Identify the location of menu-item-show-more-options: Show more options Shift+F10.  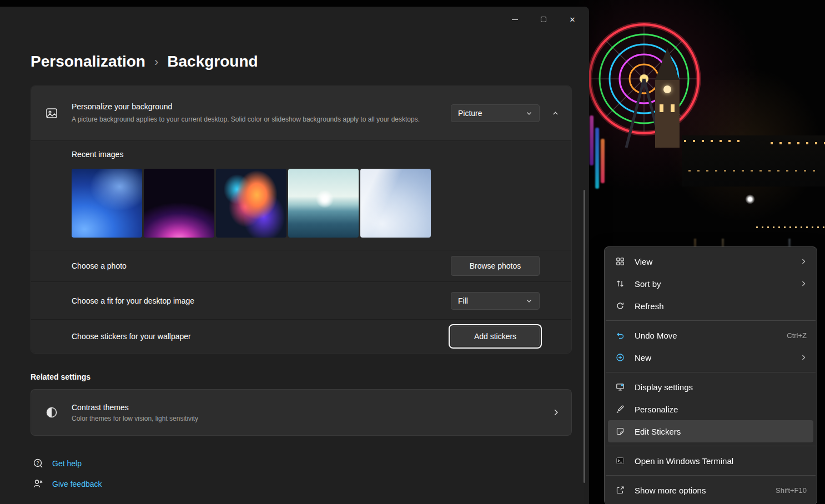
(711, 490).